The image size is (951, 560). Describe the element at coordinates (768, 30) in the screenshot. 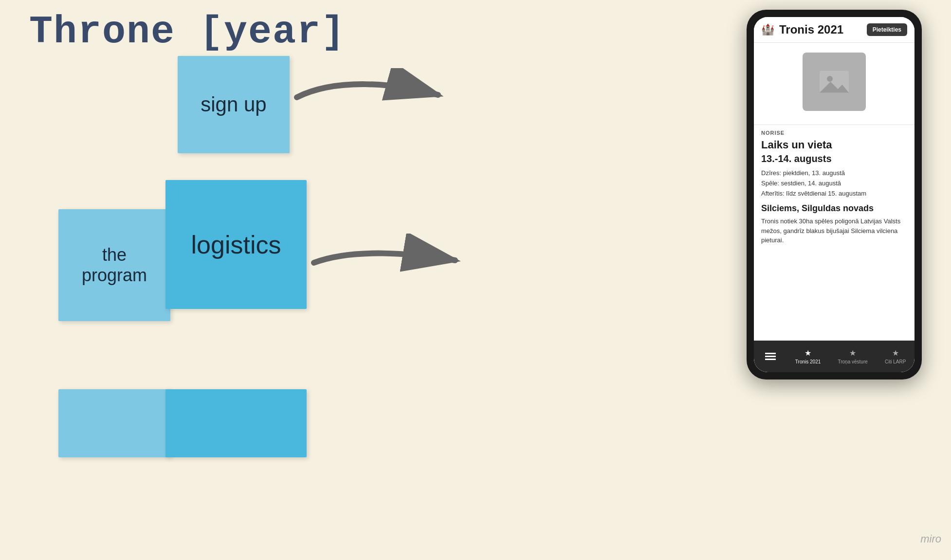

I see `phone-header-icon: 🏰` at that location.